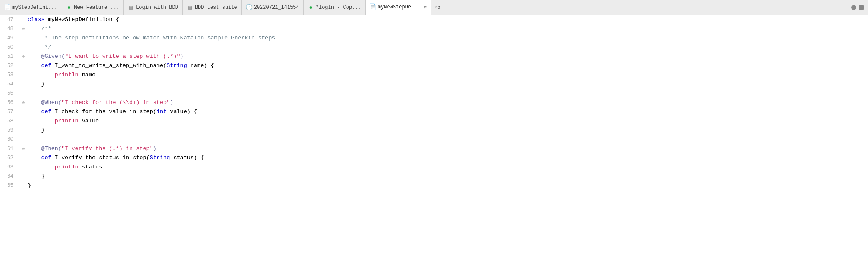 This screenshot has height=264, width=868. Describe the element at coordinates (447, 47) in the screenshot. I see `line-content: */` at that location.